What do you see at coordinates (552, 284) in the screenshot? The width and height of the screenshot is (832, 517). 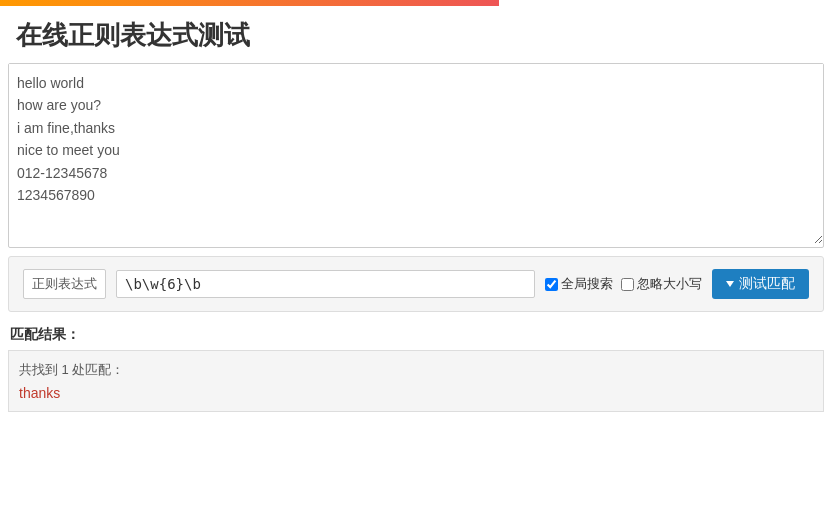 I see `global-search-checkbox` at bounding box center [552, 284].